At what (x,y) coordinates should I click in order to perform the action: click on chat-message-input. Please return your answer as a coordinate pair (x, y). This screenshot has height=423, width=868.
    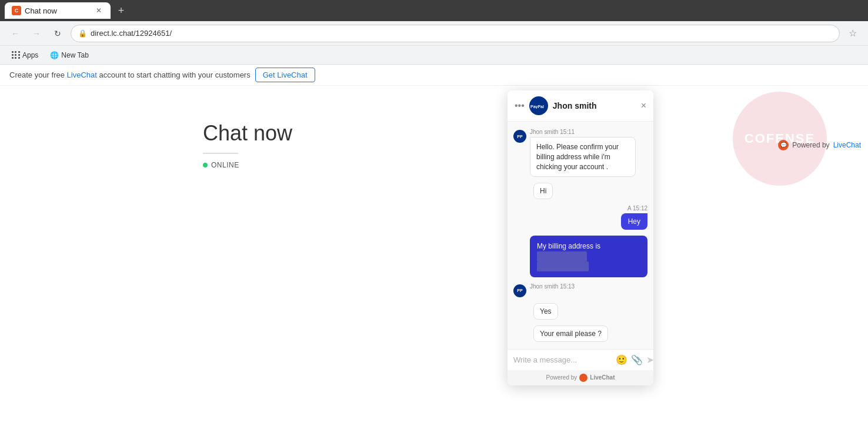
    Looking at the image, I should click on (563, 360).